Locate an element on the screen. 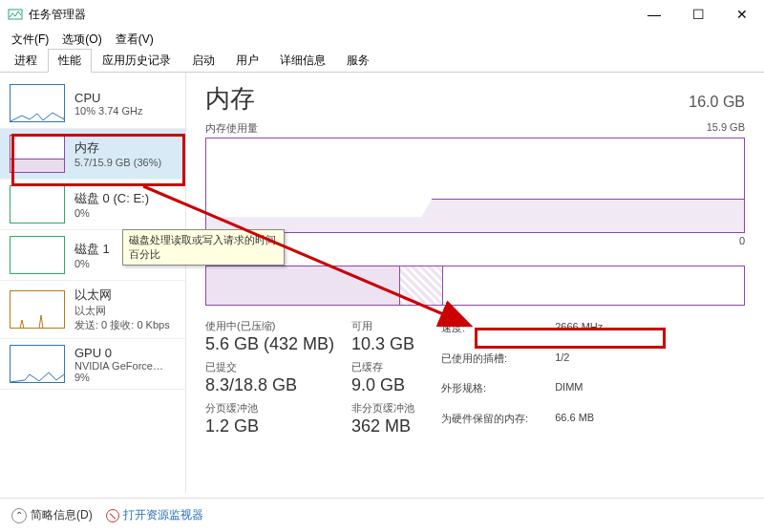 This screenshot has width=764, height=532. avail-value: 10.3 GB is located at coordinates (383, 344).